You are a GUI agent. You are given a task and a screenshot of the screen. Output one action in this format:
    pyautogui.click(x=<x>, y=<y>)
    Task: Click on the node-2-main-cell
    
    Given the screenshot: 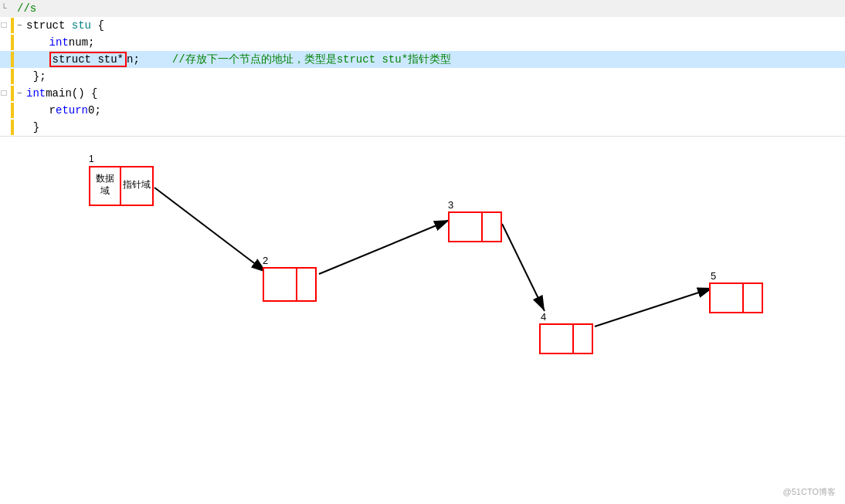 What is the action you would take?
    pyautogui.click(x=280, y=284)
    